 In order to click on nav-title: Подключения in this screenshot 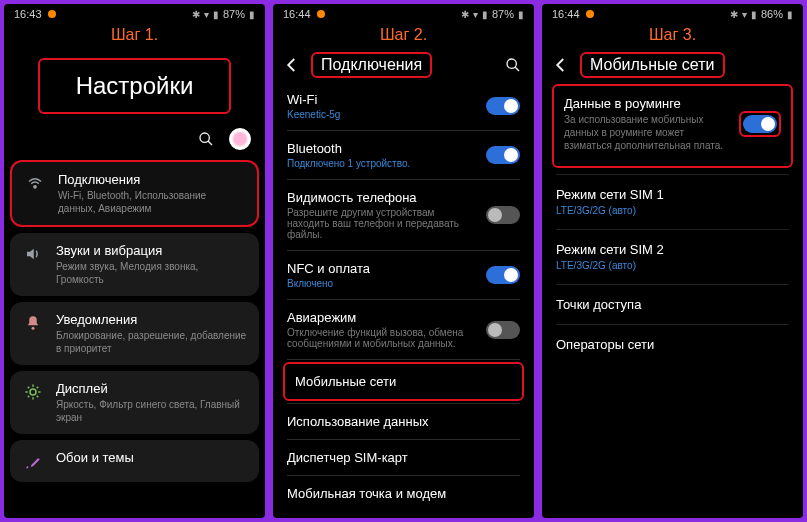, I will do `click(372, 65)`.